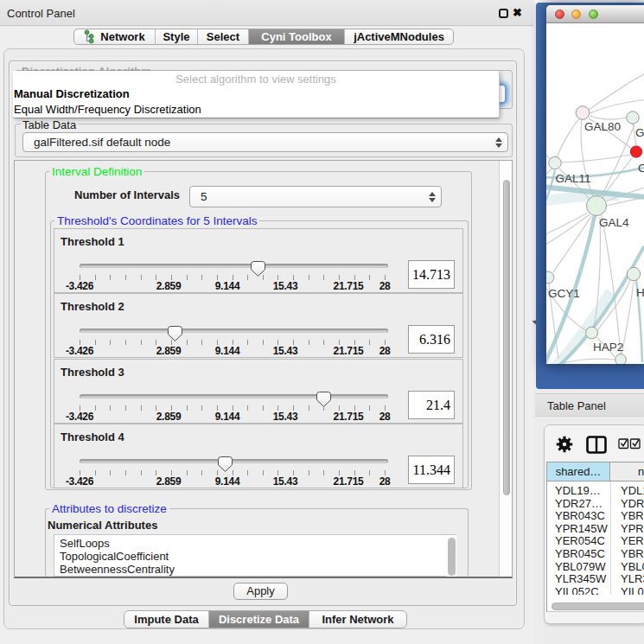  Describe the element at coordinates (641, 168) in the screenshot. I see `svg-text: CA` at that location.